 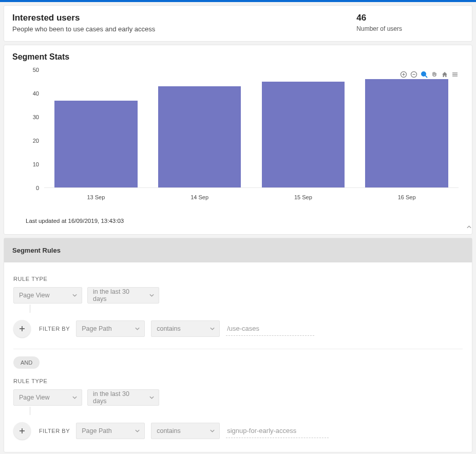 What do you see at coordinates (469, 227) in the screenshot?
I see `chevron-up-icon` at bounding box center [469, 227].